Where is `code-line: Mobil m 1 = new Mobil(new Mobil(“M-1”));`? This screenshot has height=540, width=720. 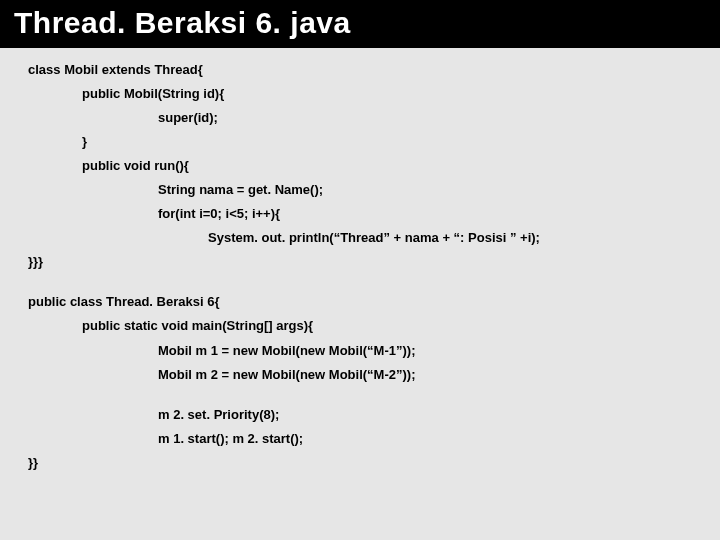
code-line: Mobil m 1 = new Mobil(new Mobil(“M-1”)); is located at coordinates (360, 351).